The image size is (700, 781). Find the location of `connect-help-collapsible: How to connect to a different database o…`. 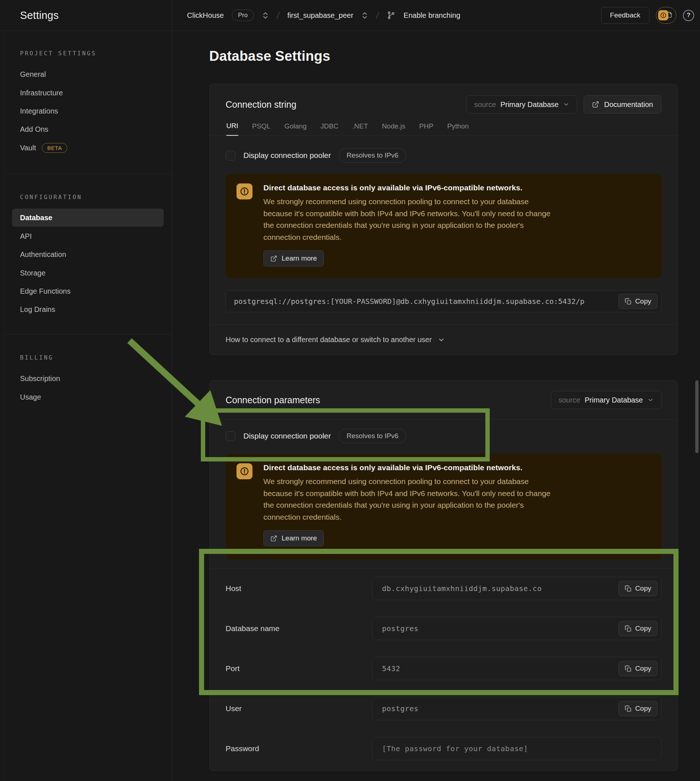

connect-help-collapsible: How to connect to a different database o… is located at coordinates (443, 339).